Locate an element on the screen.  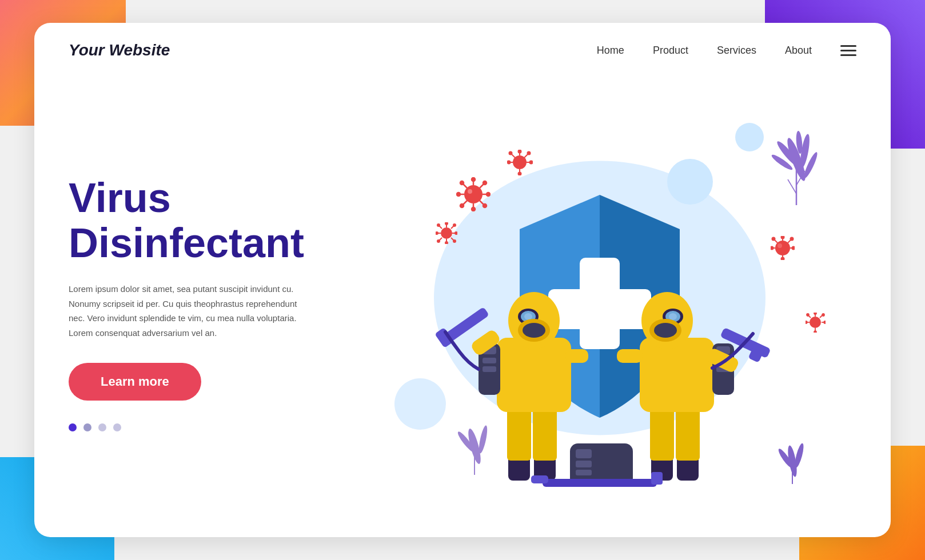
navbar: Your Website Home Product Services About is located at coordinates (462, 50).